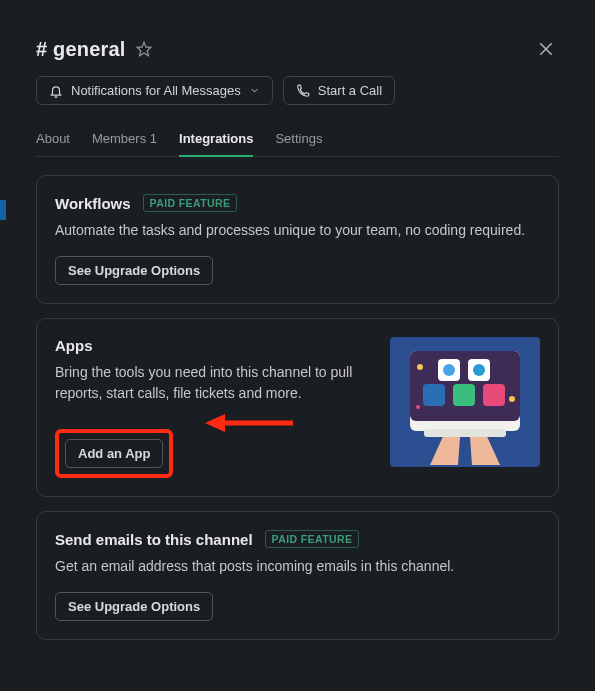 Image resolution: width=595 pixels, height=691 pixels. What do you see at coordinates (298, 203) in the screenshot?
I see `card-head: Workflows PAID FEATURE` at bounding box center [298, 203].